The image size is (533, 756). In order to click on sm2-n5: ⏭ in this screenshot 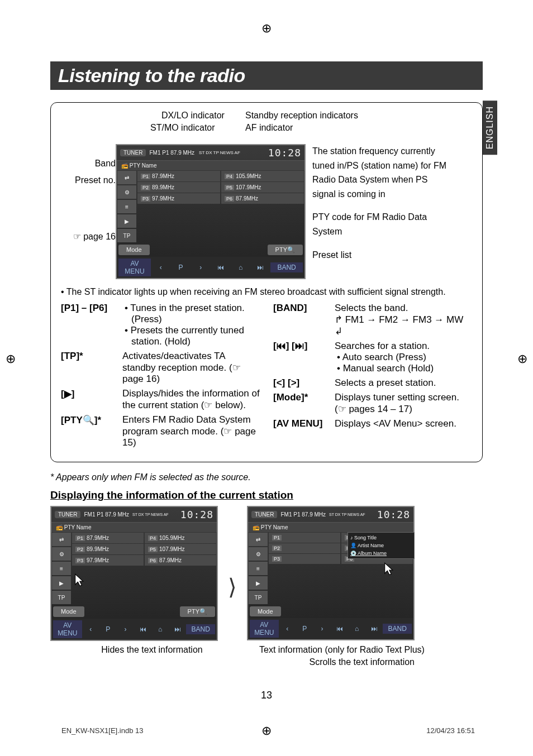, I will do `click(374, 629)`.